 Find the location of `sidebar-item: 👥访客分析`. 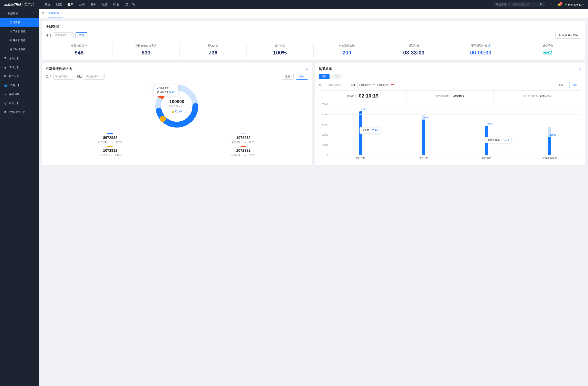

sidebar-item: 👥访客分析 is located at coordinates (19, 85).